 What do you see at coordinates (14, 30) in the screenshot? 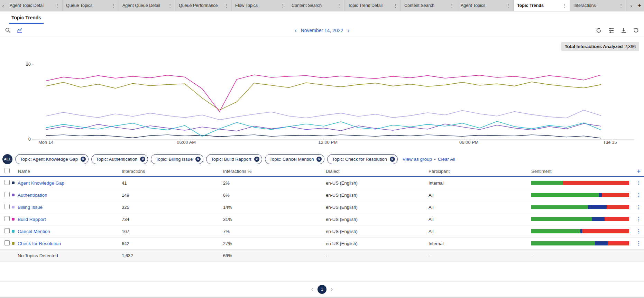
I see `toolbar-left` at bounding box center [14, 30].